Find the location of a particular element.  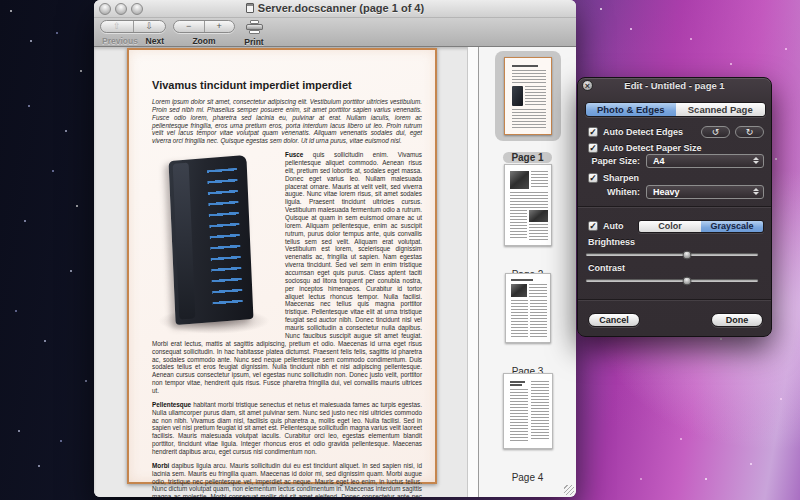

auto-detect-edges-checkbox: ✓ is located at coordinates (593, 132).